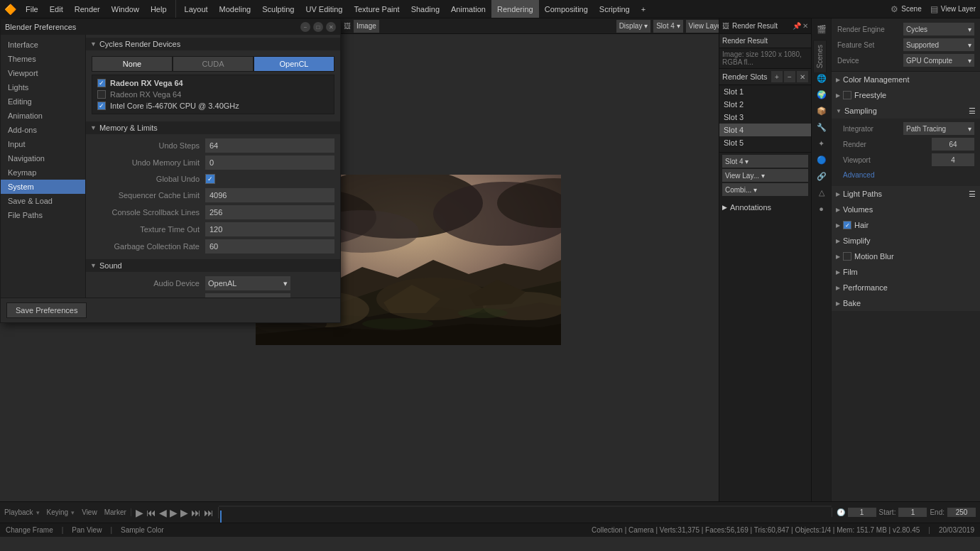 Image resolution: width=980 pixels, height=551 pixels. What do you see at coordinates (766, 161) in the screenshot?
I see `slot-number-dropdown: Slot 4 ▾` at bounding box center [766, 161].